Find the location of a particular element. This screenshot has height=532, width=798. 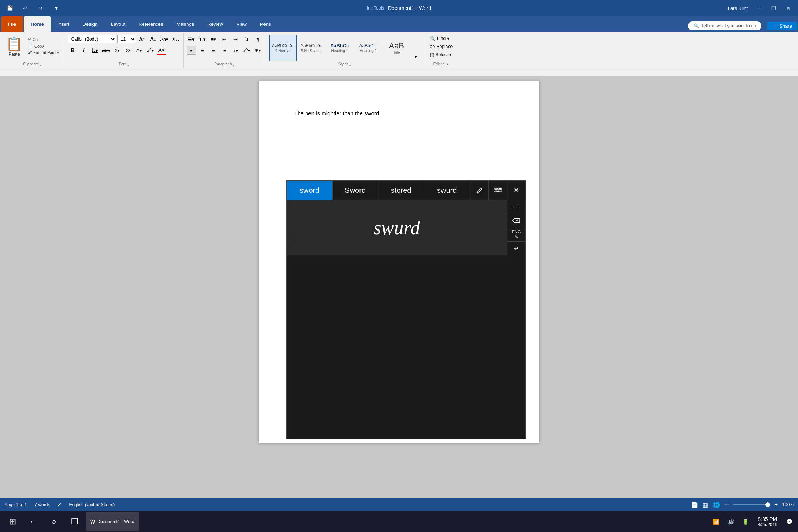

numbering-button: 1.▾ is located at coordinates (202, 39).